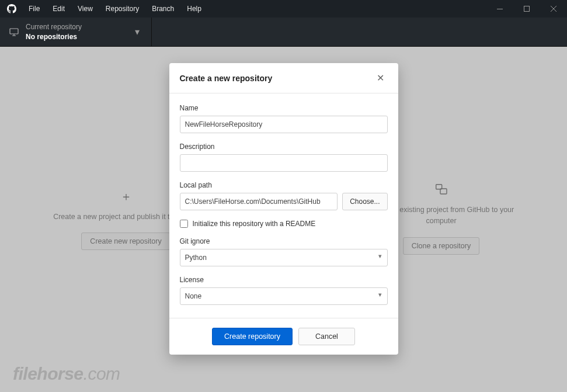  What do you see at coordinates (58, 9) in the screenshot?
I see `menu-edit: Edit` at bounding box center [58, 9].